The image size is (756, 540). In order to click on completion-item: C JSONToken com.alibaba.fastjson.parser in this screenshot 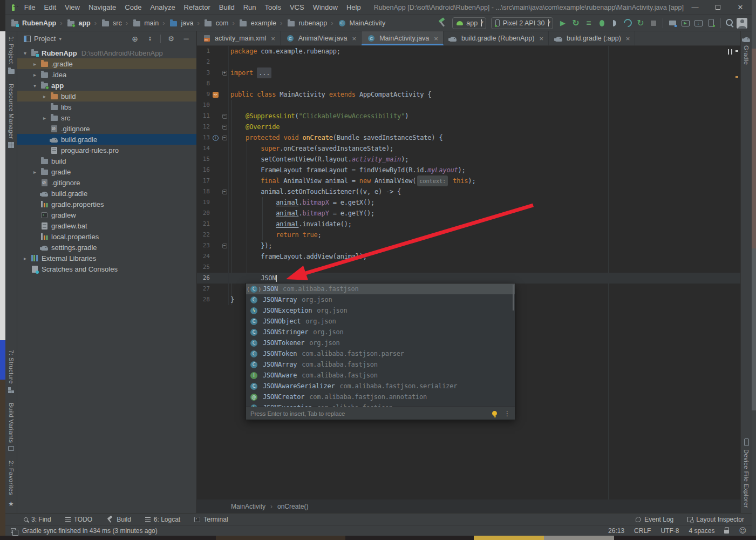, I will do `click(380, 354)`.